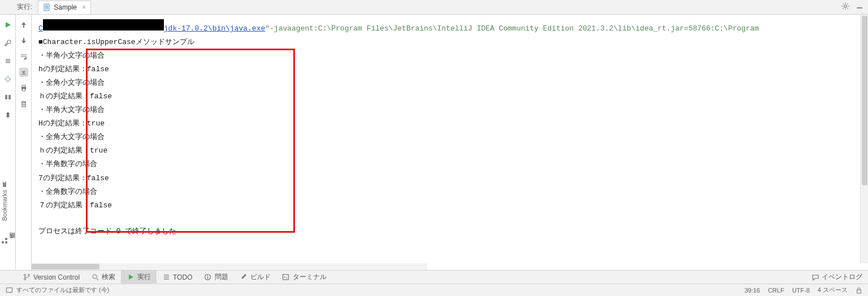 The width and height of the screenshot is (868, 296). What do you see at coordinates (24, 72) in the screenshot?
I see `scroll-to-end-icon` at bounding box center [24, 72].